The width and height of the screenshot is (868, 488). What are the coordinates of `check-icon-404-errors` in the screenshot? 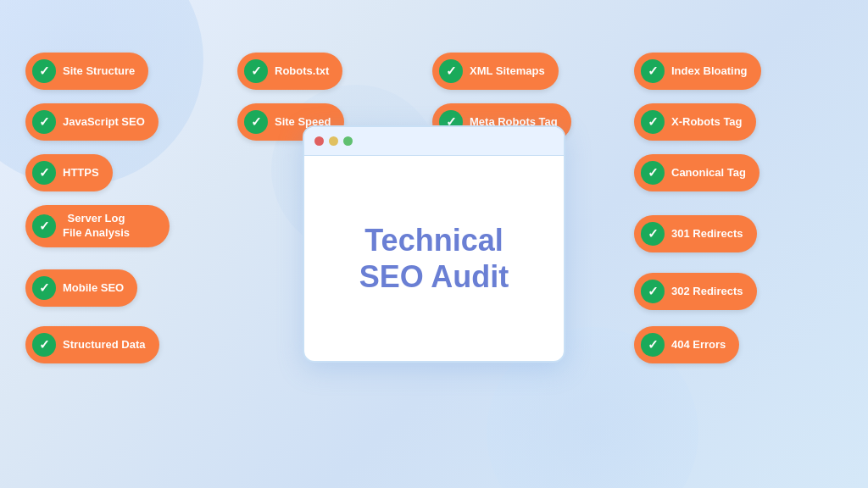 It's located at (653, 345).